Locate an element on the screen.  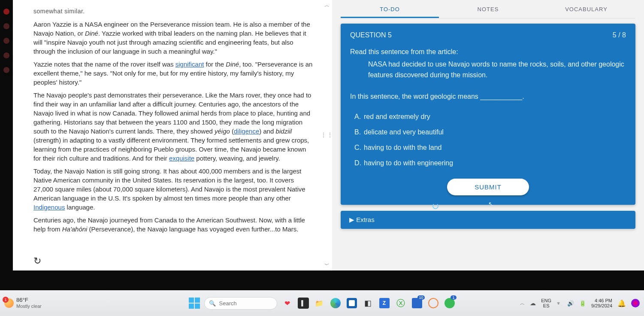
cursor-icon: ↖ is located at coordinates (491, 204).